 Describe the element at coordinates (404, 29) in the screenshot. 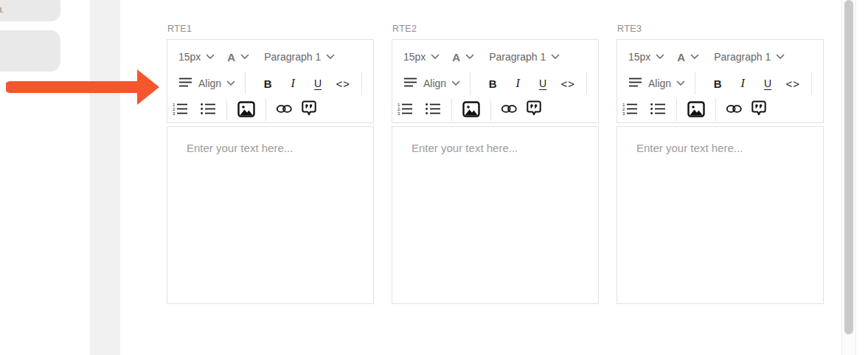

I see `rte-label: RTE2` at that location.